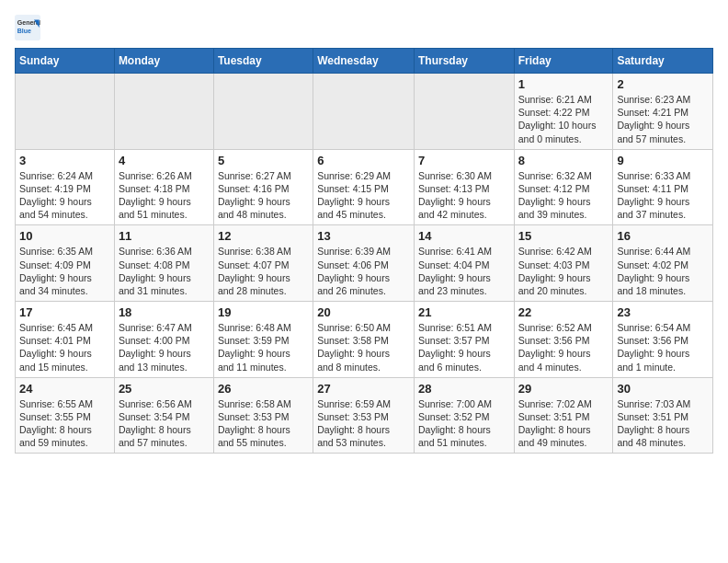 Image resolution: width=728 pixels, height=563 pixels. Describe the element at coordinates (364, 348) in the screenshot. I see `day-info: Sunrise: 6:50 AM Sunset: 3:58 PM Dayligh…` at that location.